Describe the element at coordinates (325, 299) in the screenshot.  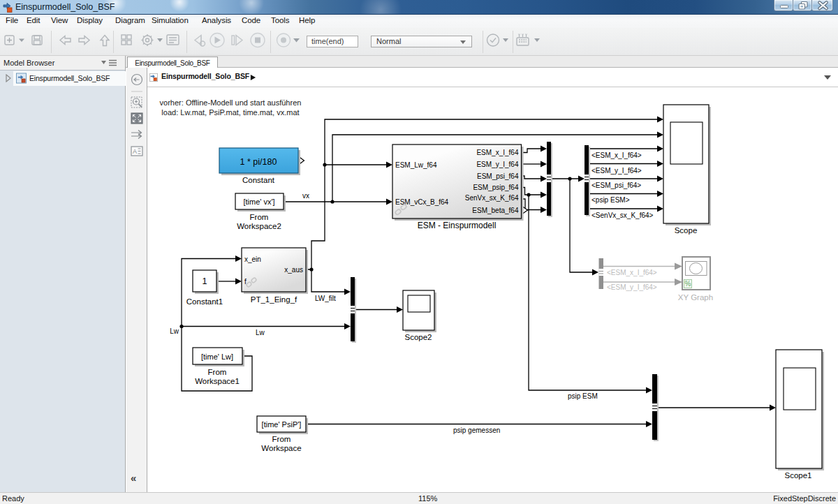
I see `svg-text: LW_filt` at that location.